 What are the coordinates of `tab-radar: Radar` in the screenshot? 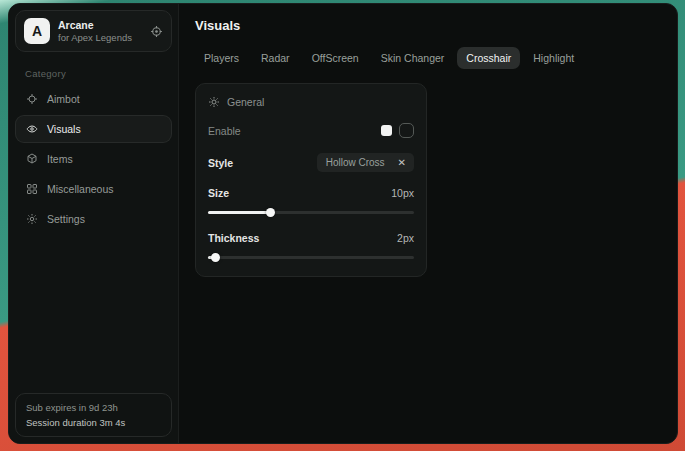 It's located at (276, 58).